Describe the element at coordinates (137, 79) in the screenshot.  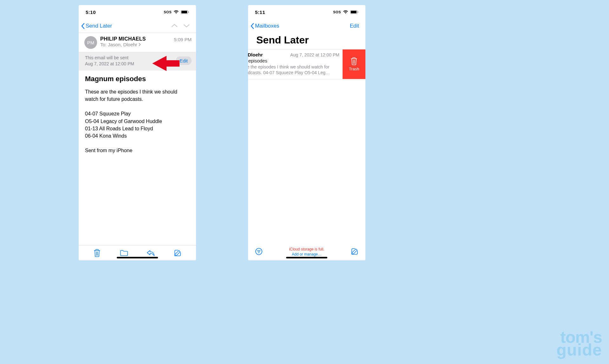
I see `email-subject: Magnum episodes` at that location.